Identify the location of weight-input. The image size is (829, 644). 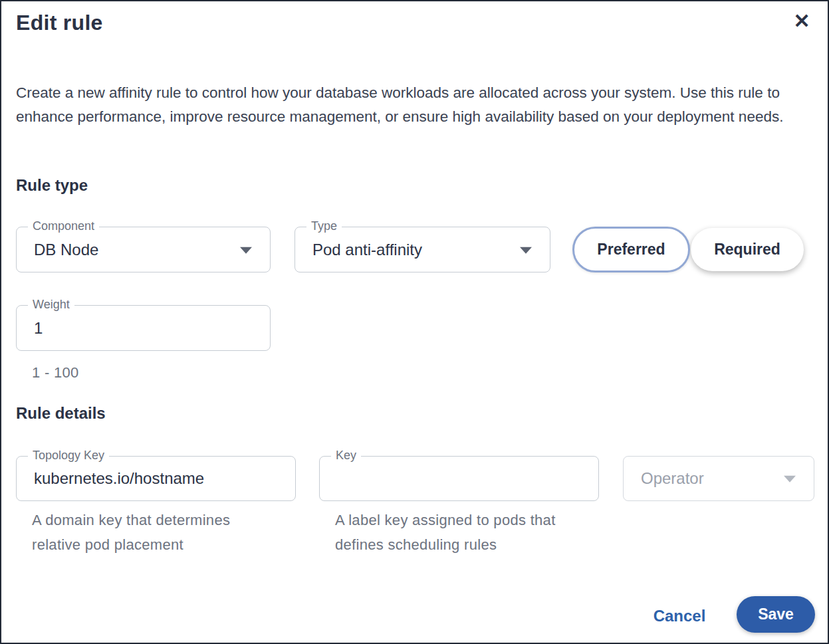
(144, 328).